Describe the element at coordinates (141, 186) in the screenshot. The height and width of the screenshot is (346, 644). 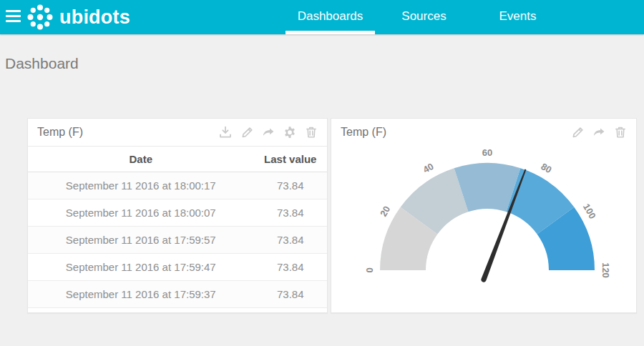
I see `cell-date: September 11 2016 at 18:00:17` at that location.